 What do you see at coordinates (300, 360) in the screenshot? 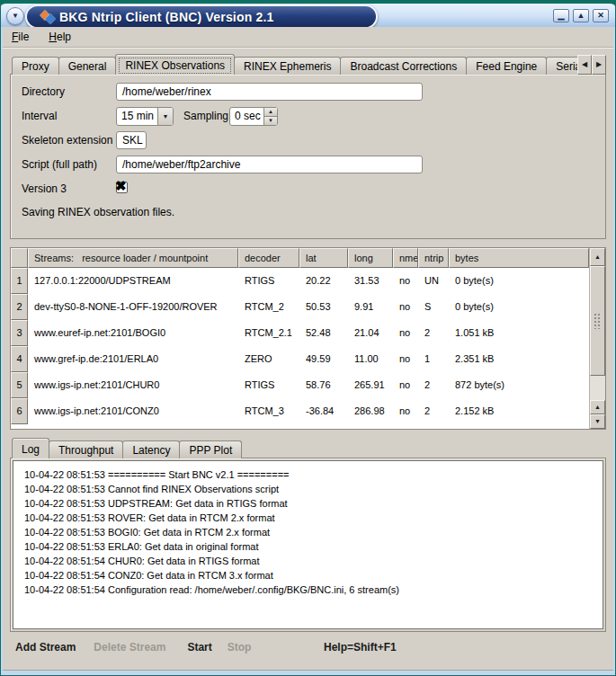
I see `table-row: 4 www.gref-ip.de:2101/ERLA0 ZERO 49.59 1…` at bounding box center [300, 360].